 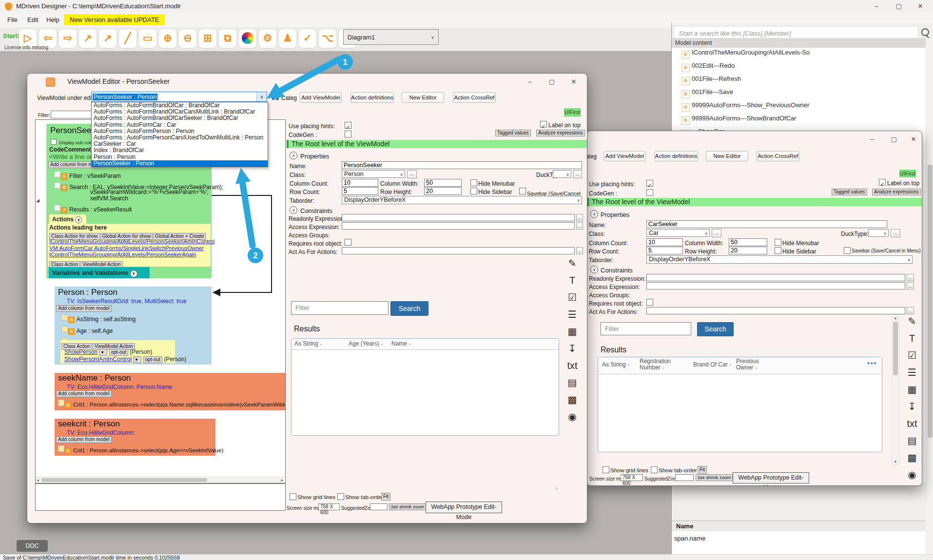 I want to click on dialog2-use-placing-checkbox, so click(x=650, y=183).